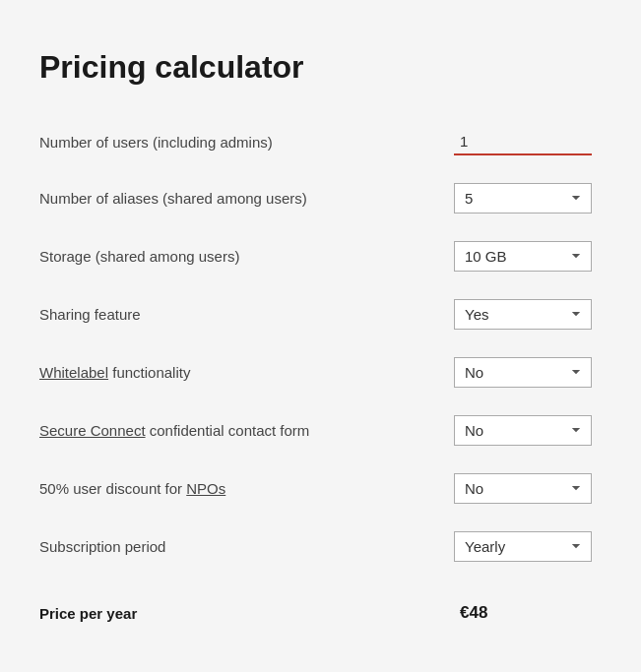 This screenshot has height=672, width=641. What do you see at coordinates (315, 372) in the screenshot?
I see `row-whitelabel: Whitelabel functionality Yes No` at bounding box center [315, 372].